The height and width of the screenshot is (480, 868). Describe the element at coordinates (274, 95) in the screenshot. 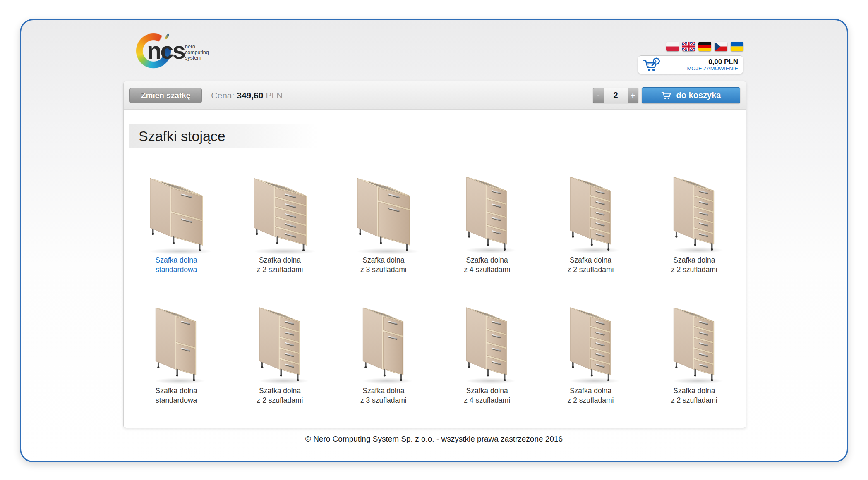

I see `price-currency: PLN` at that location.